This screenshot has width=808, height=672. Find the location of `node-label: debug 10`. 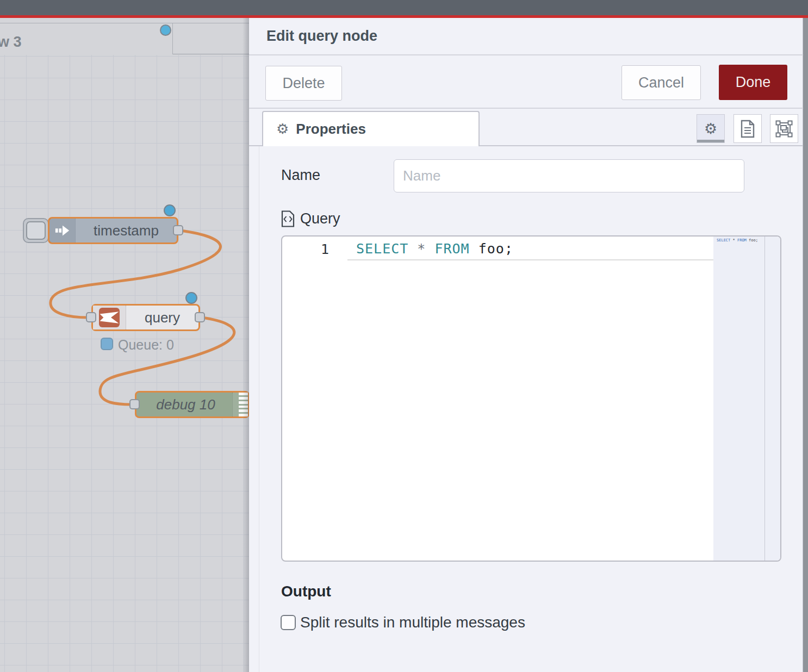

node-label: debug 10 is located at coordinates (192, 405).